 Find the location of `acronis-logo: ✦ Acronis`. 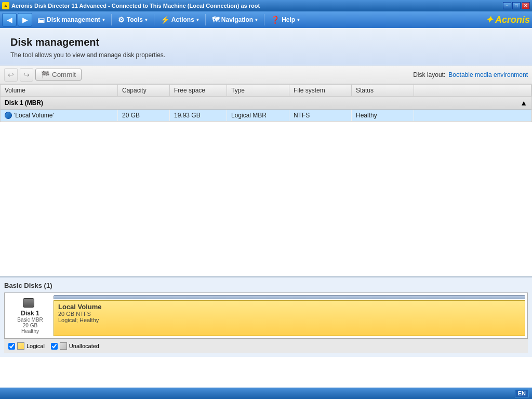

acronis-logo: ✦ Acronis is located at coordinates (508, 20).